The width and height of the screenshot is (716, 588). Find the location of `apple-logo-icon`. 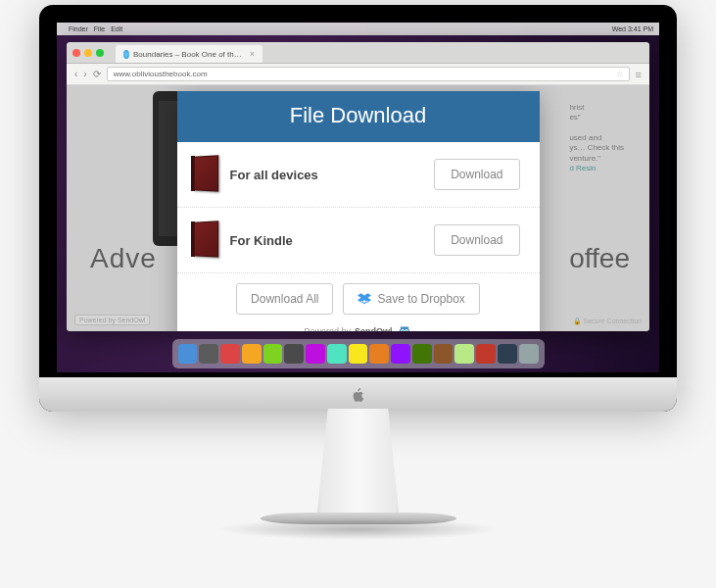

apple-logo-icon is located at coordinates (358, 396).